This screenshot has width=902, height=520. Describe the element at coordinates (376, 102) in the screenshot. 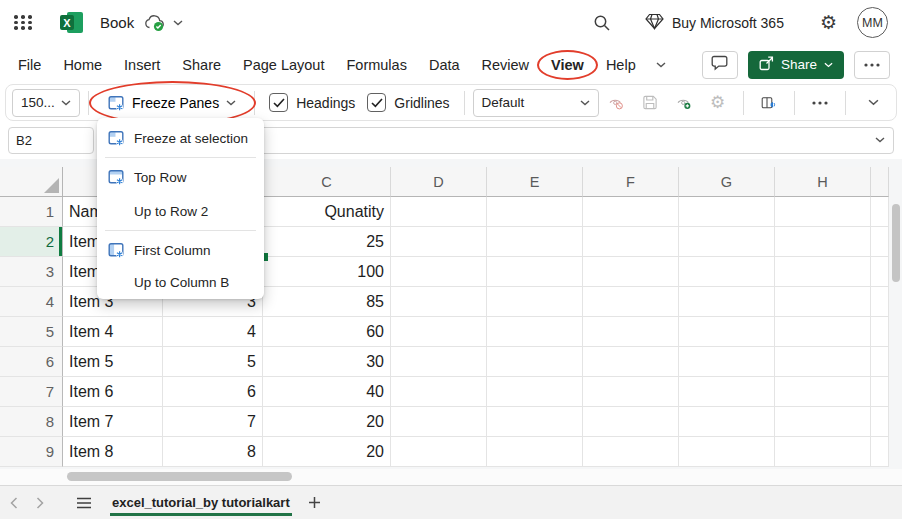

I see `gridlines-checkbox` at that location.